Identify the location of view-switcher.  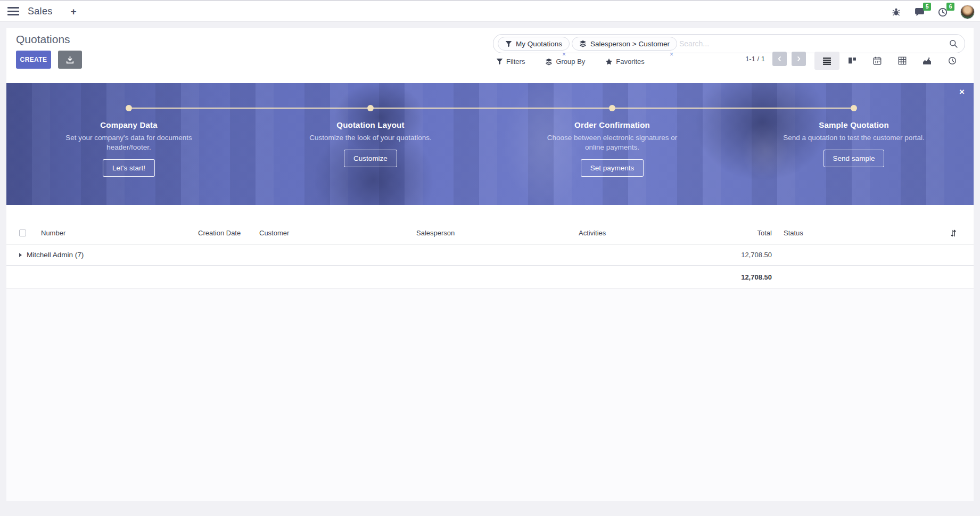
(890, 61).